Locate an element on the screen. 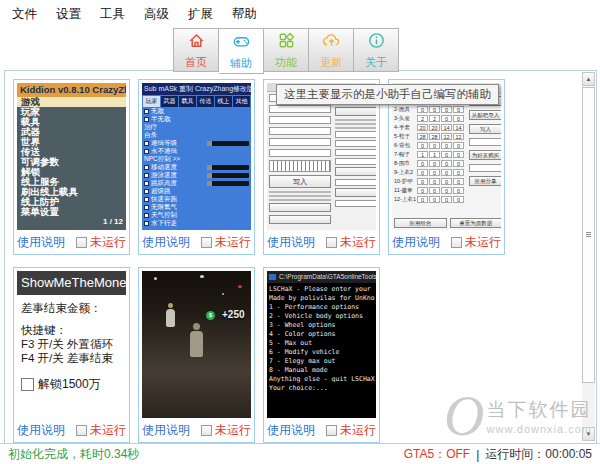 This screenshot has height=464, width=600. smtm-amount-line: 差事结束金额： is located at coordinates (74, 308).